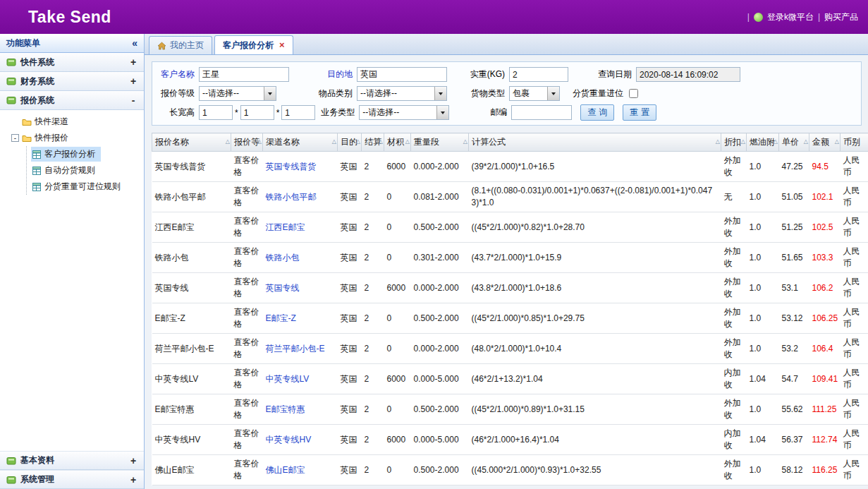 The height and width of the screenshot is (489, 868). Describe the element at coordinates (511, 440) in the screenshot. I see `table-row: 中英专线HV直客价格中英专线HV英国260000.000-5.000(46*2/…` at that location.